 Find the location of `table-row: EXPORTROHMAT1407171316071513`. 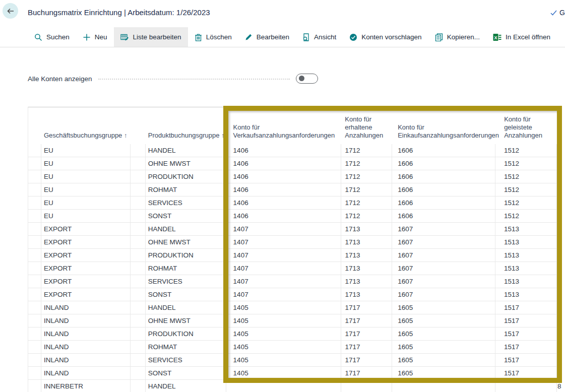

table-row: EXPORTROHMAT1407171316071513 is located at coordinates (292, 269).